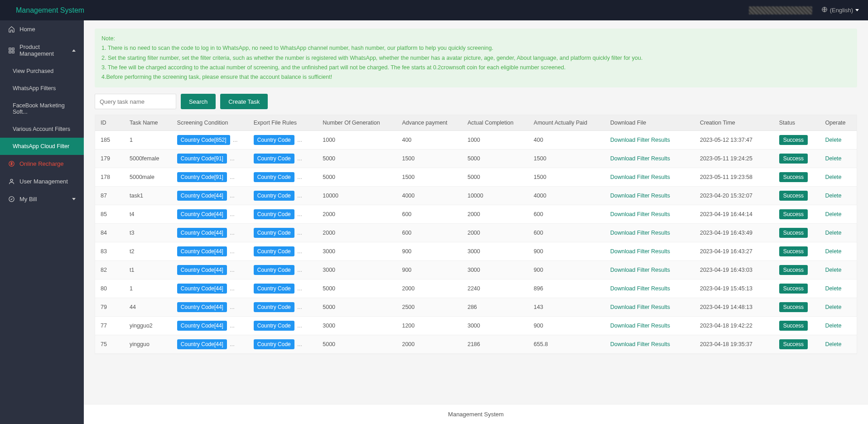 The width and height of the screenshot is (868, 424). Describe the element at coordinates (202, 326) in the screenshot. I see `condition-tag: Country Code[44]` at that location.